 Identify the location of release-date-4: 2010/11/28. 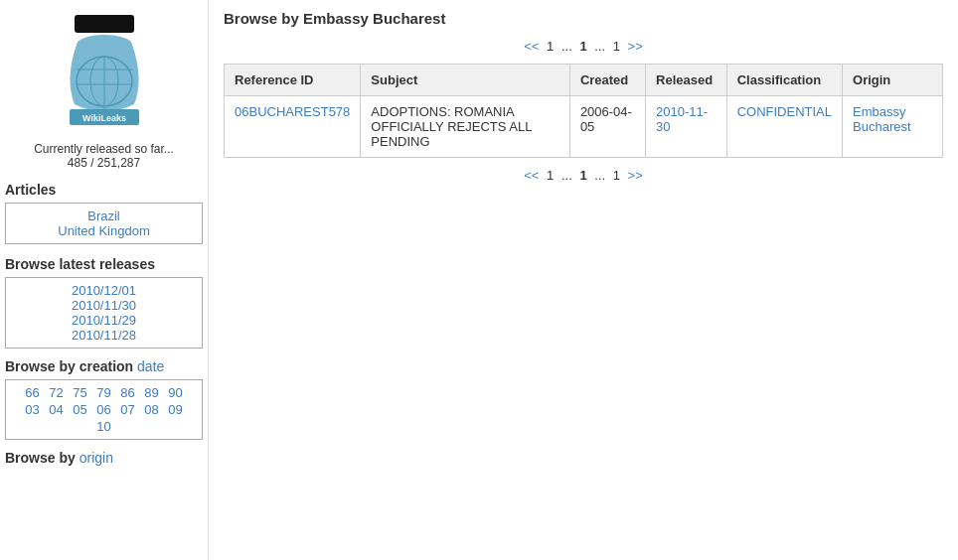
(103, 336).